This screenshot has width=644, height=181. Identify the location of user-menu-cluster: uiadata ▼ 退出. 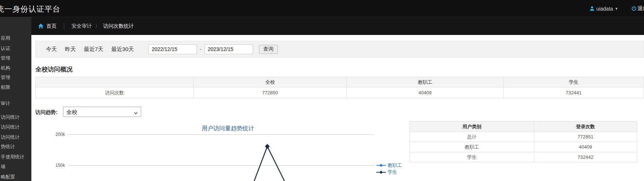
(617, 9).